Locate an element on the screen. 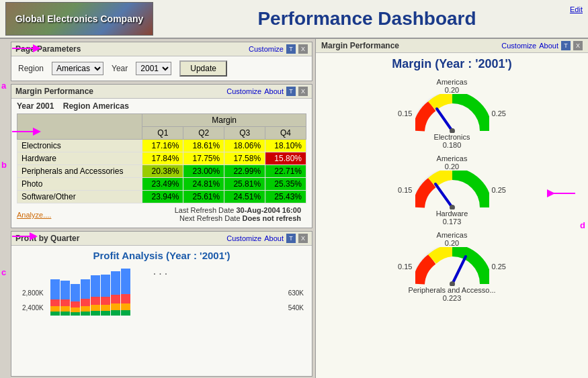 This screenshot has height=378, width=588. table-row: Electronics 17.16% 18.61% 18.06% 18.10% is located at coordinates (162, 146).